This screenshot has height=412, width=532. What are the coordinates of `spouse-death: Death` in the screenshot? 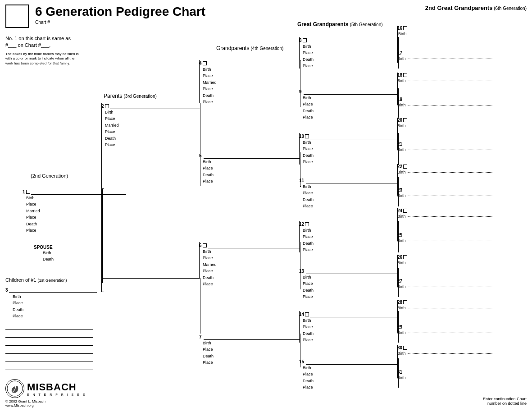 It's located at (48, 259).